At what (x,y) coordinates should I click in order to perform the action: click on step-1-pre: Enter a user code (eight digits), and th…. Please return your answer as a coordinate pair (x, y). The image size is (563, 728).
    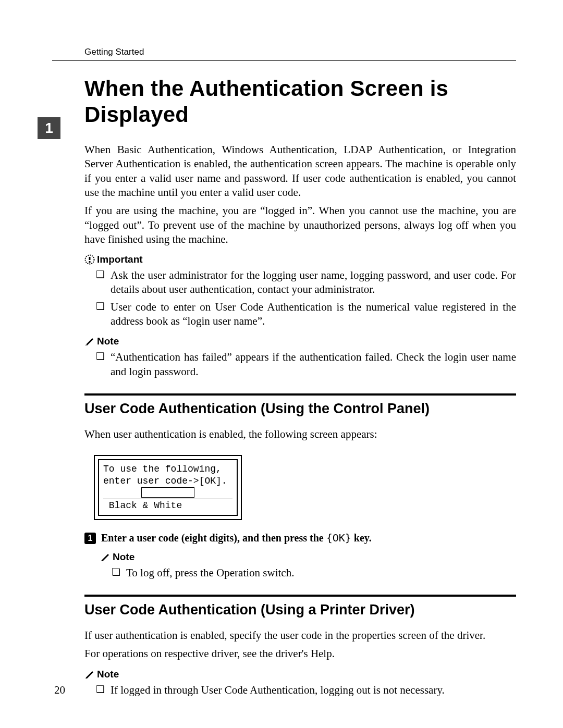
    Looking at the image, I should click on (214, 538).